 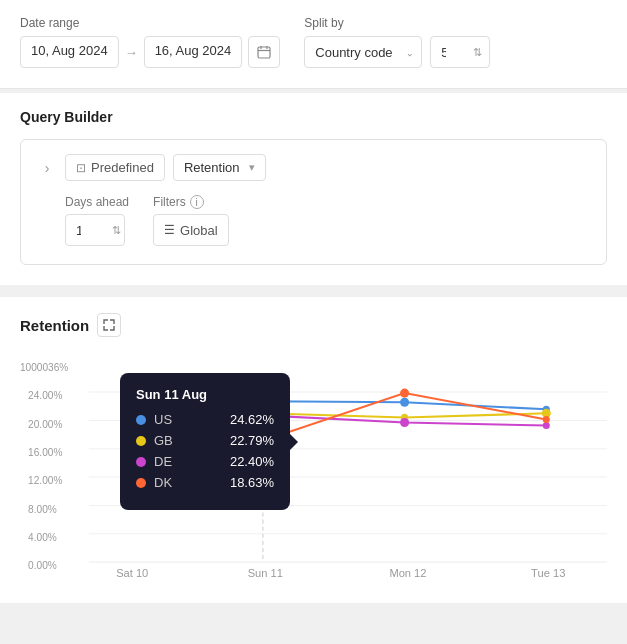 I want to click on tooltip-row-gb: GB 22.79%, so click(x=205, y=440).